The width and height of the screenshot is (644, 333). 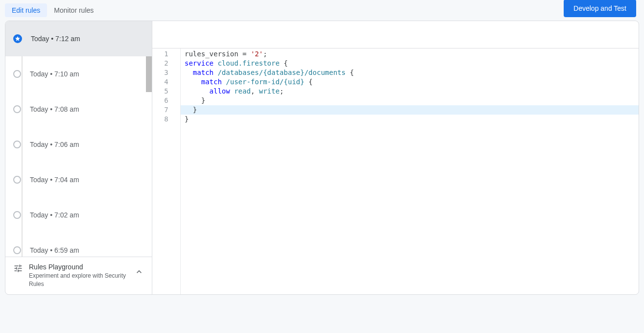 I want to click on history-item: Today • 7:06 am, so click(x=78, y=144).